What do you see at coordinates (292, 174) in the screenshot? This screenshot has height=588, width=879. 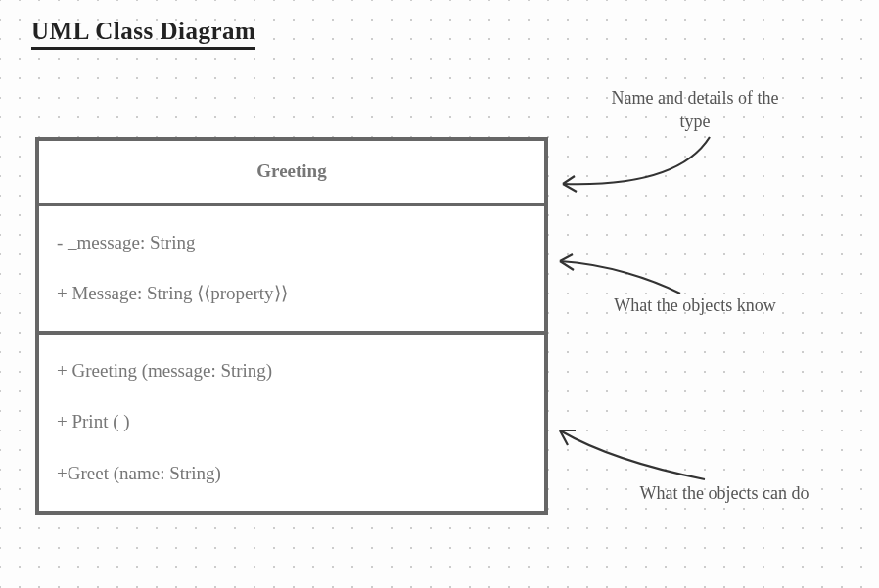 I see `uml-class-name-compartment: Greeting` at bounding box center [292, 174].